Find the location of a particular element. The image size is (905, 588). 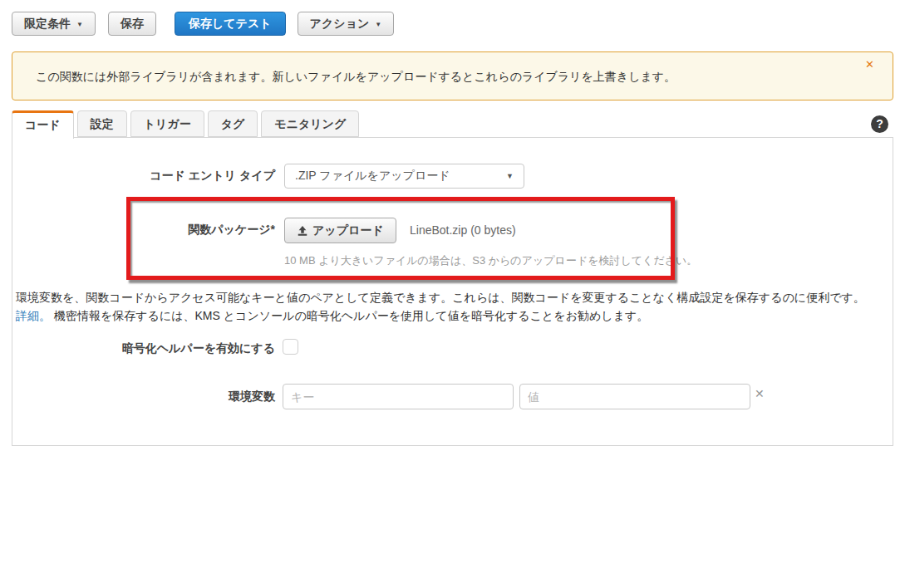

tab-bar: コード 設定 トリガー タグ モニタリング is located at coordinates (187, 125).